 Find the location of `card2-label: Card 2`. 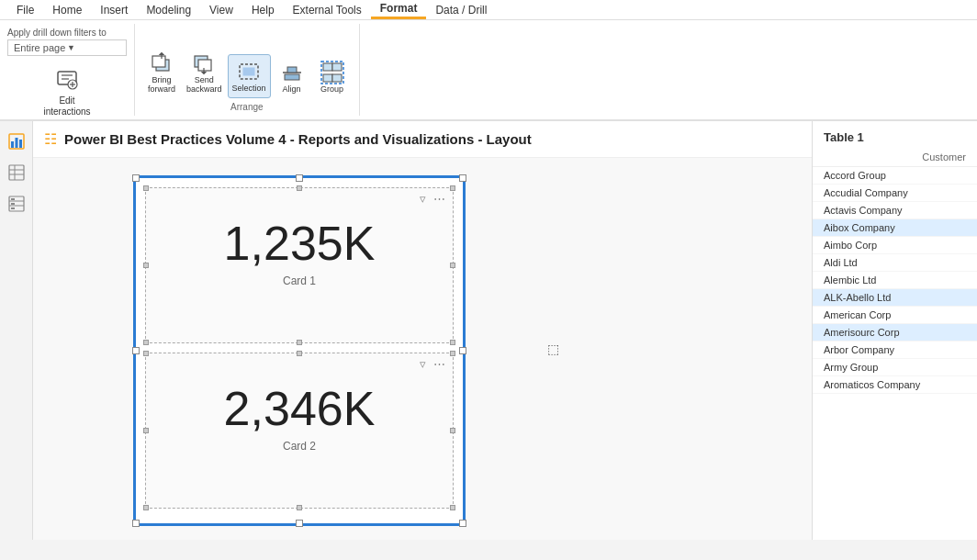

card2-label: Card 2 is located at coordinates (299, 446).